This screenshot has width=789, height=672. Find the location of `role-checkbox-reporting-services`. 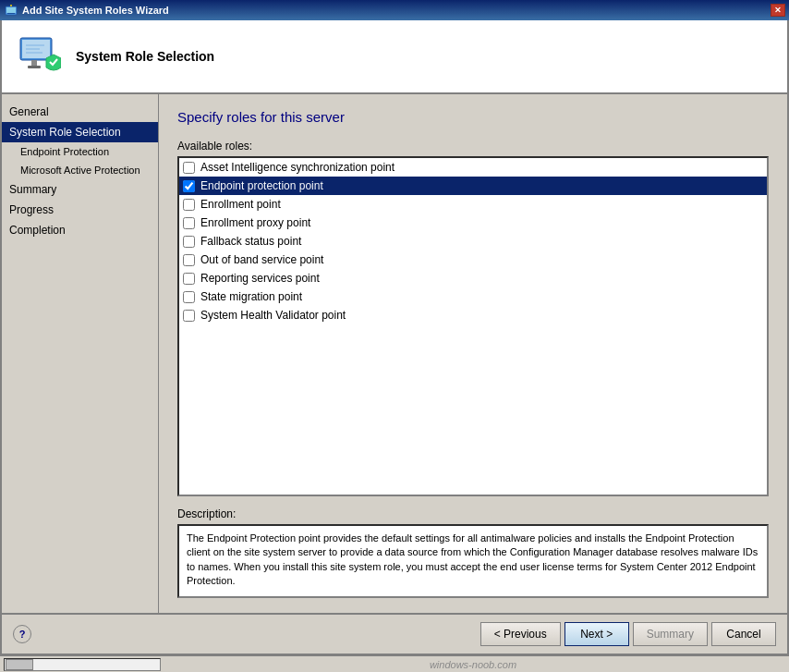

role-checkbox-reporting-services is located at coordinates (188, 279).